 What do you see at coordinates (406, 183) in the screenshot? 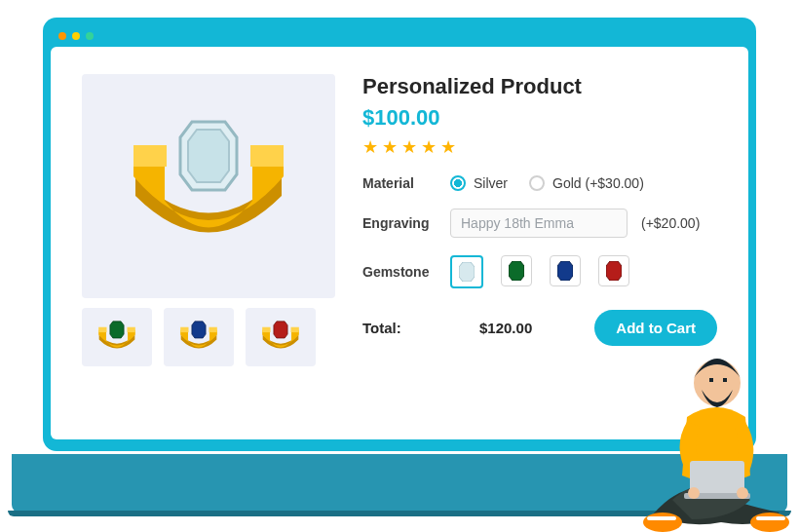
I see `material-label: Material` at bounding box center [406, 183].